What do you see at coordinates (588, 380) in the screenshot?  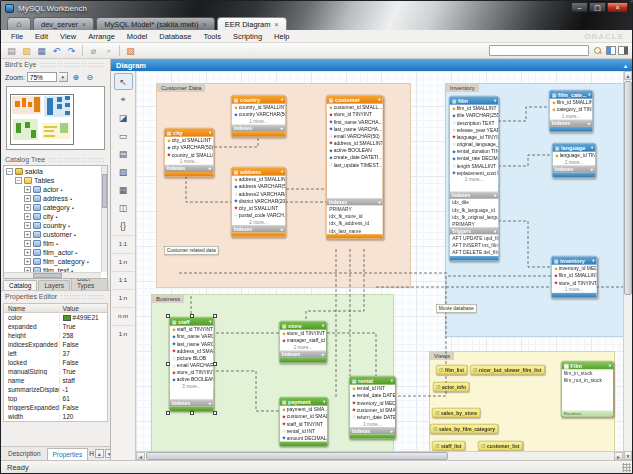 I see `routine-film_not_in_stock: film_not_in_stock` at bounding box center [588, 380].